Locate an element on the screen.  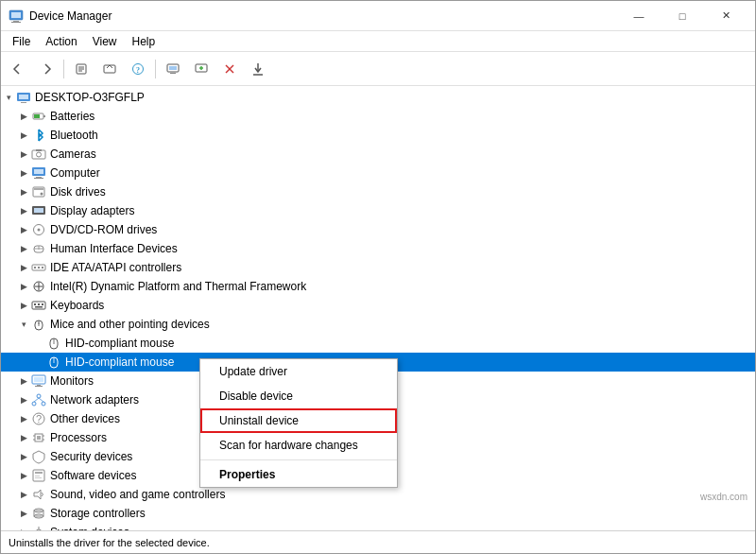
network-icon is located at coordinates (39, 400).